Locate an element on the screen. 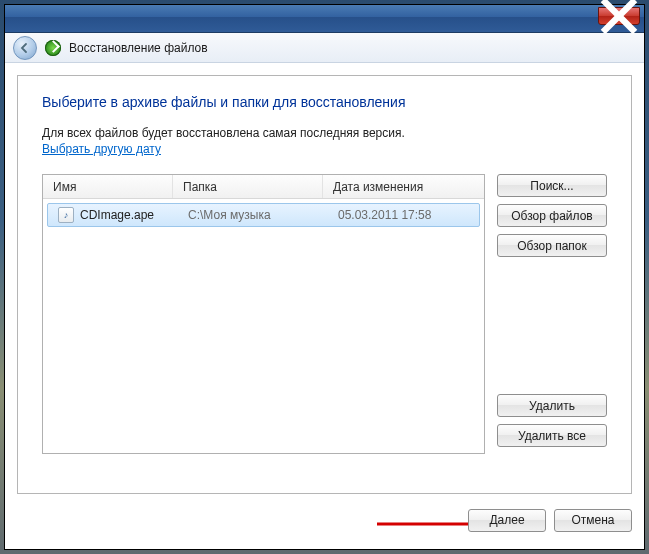  file-date: 05.03.2011 17:58 is located at coordinates (404, 215).